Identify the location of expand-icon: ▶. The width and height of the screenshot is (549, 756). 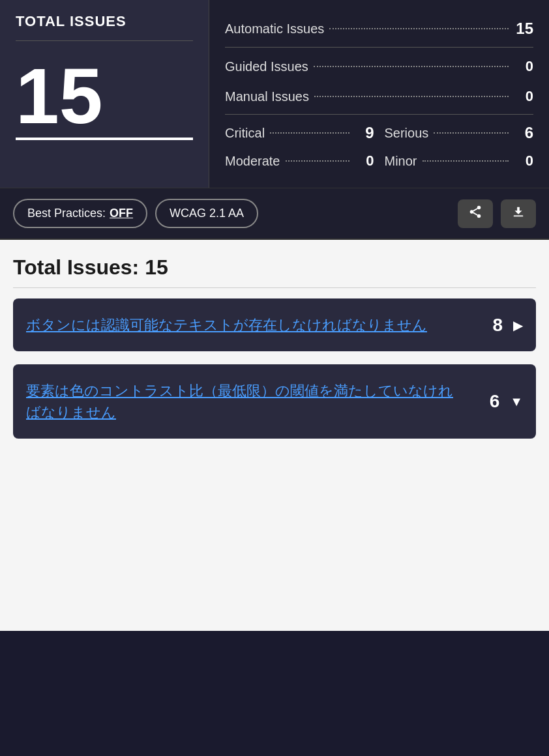
(518, 325).